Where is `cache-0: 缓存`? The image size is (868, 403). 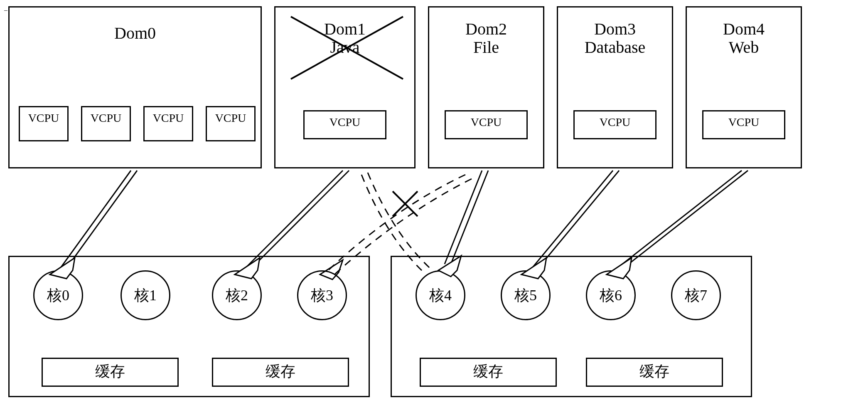
cache-0: 缓存 is located at coordinates (110, 372).